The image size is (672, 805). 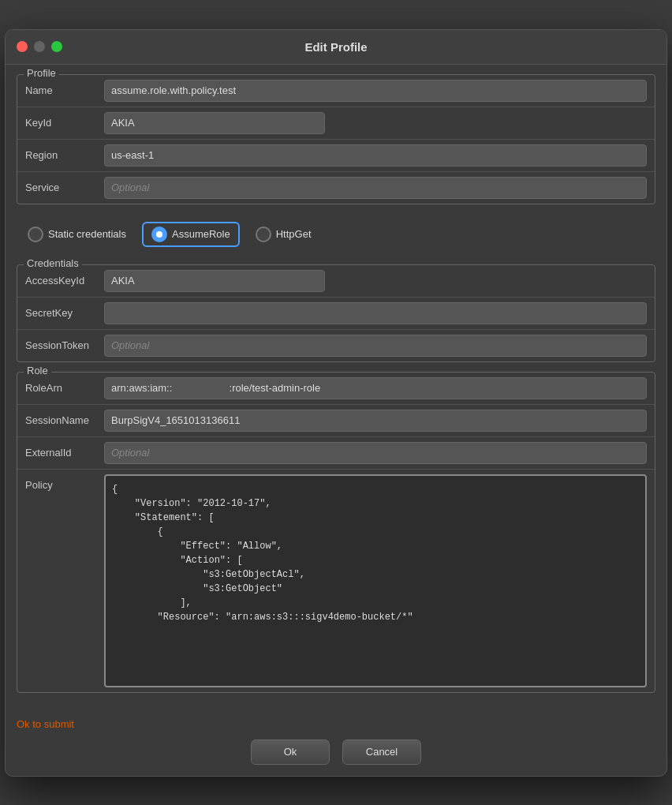 What do you see at coordinates (336, 47) in the screenshot?
I see `window-title: Edit Profile` at bounding box center [336, 47].